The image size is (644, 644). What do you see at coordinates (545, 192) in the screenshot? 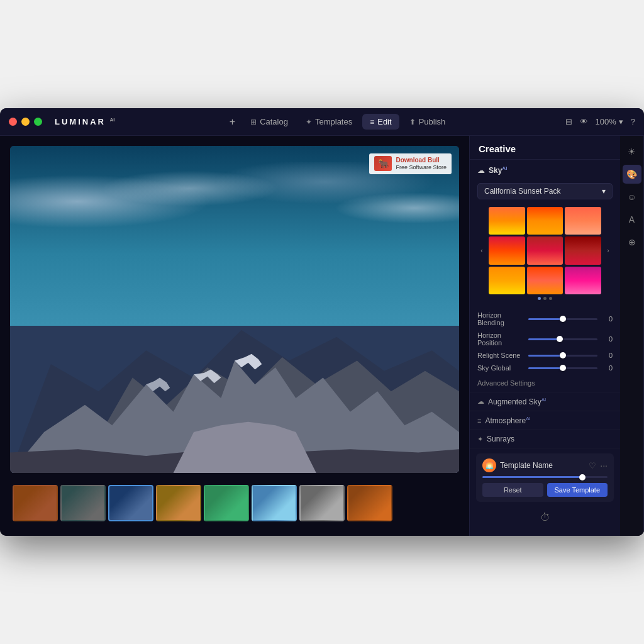
I see `sky-dropdown-row: California Sunset Pack ▾` at bounding box center [545, 192].